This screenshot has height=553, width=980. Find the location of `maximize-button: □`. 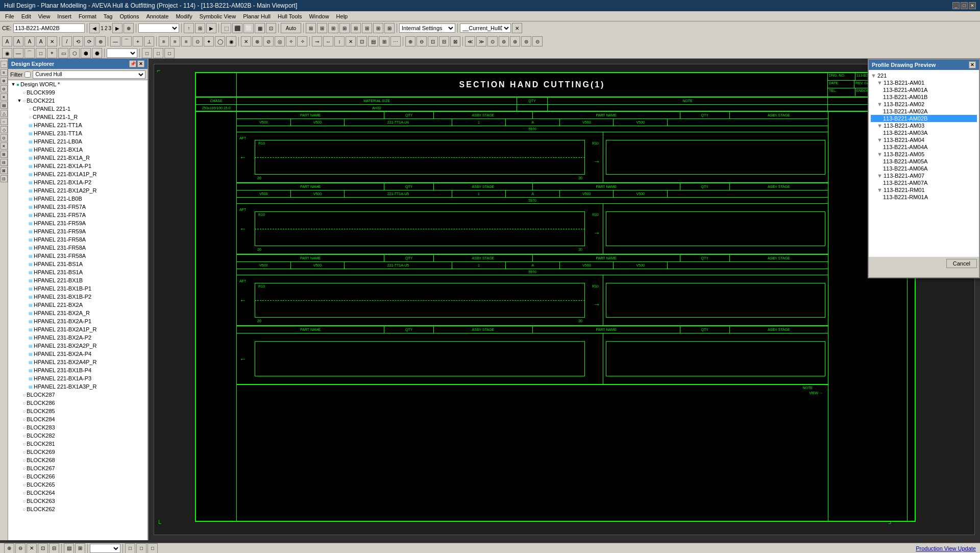

maximize-button: □ is located at coordinates (964, 6).